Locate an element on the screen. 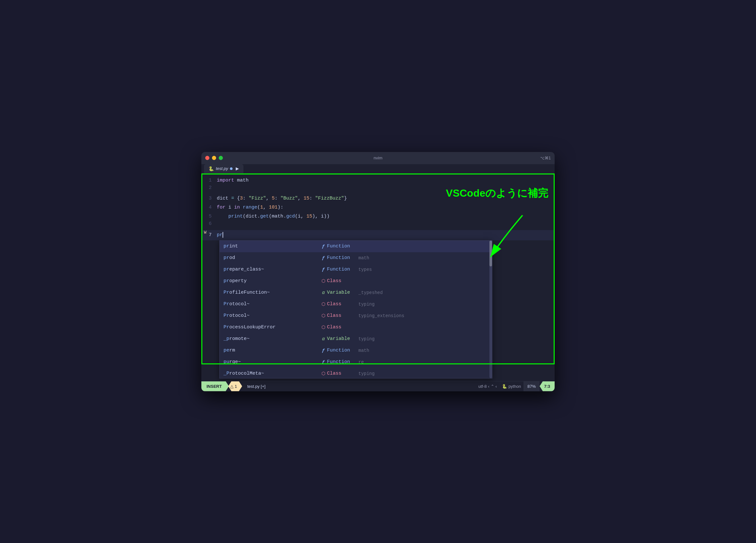  completion-item: ProcessLookupError⬡Class is located at coordinates (356, 328).